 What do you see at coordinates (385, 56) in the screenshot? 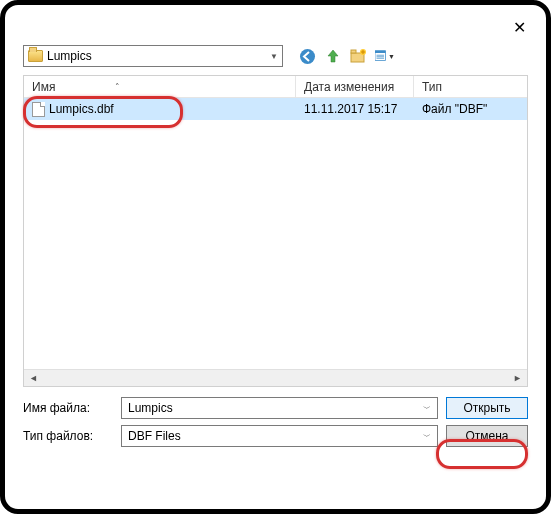
I see `views-icon: ▼` at bounding box center [385, 56].